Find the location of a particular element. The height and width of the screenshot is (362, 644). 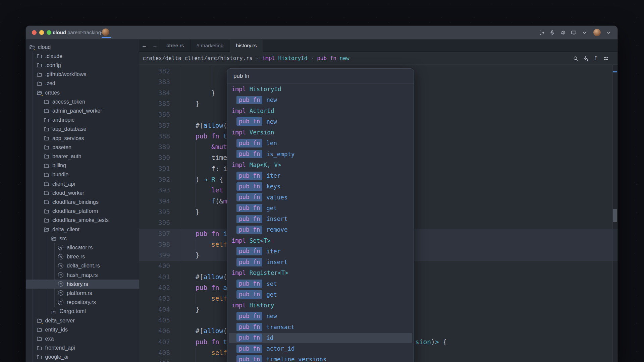

ai-sparkle-icon is located at coordinates (586, 58).